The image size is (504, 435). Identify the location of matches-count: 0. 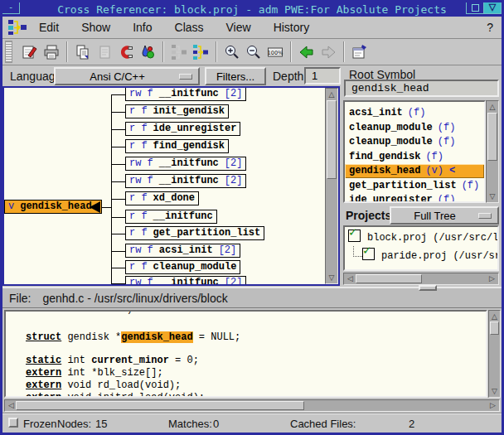
(216, 424).